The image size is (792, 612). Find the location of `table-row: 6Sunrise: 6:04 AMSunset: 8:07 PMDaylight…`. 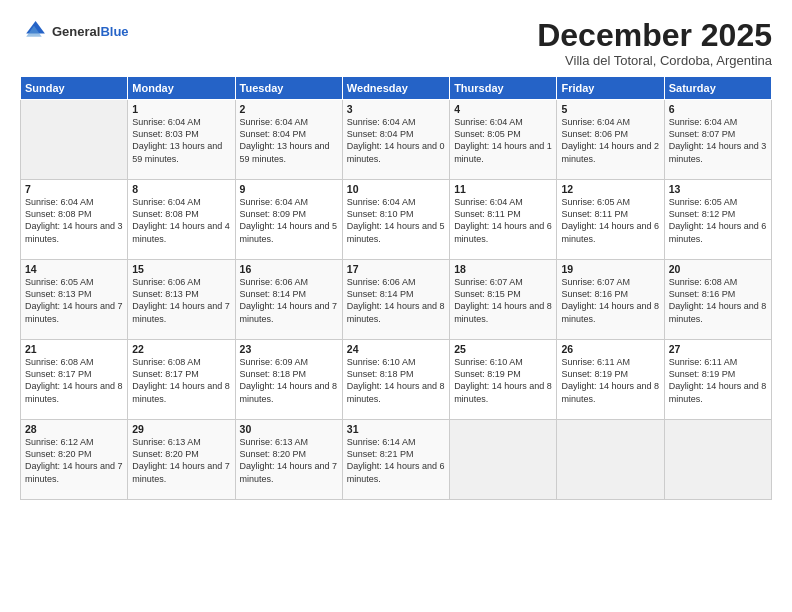

table-row: 6Sunrise: 6:04 AMSunset: 8:07 PMDaylight… is located at coordinates (718, 140).